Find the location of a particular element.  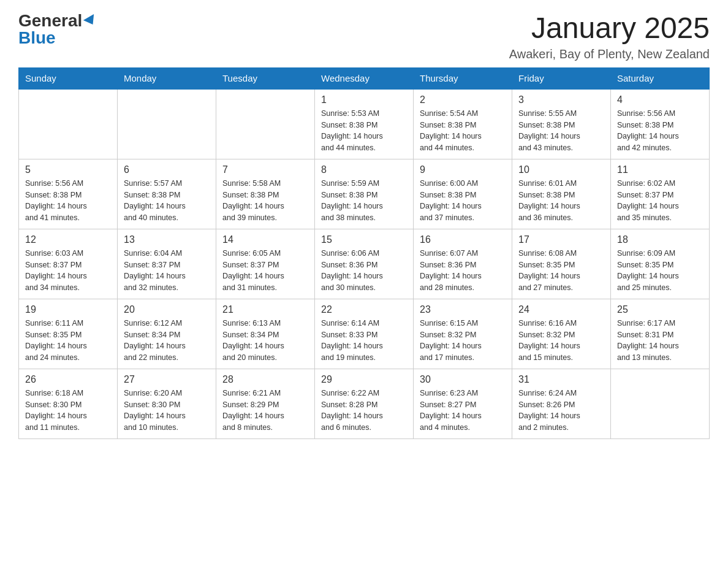

calendar-day-cell: 18Sunrise: 6:09 AM Sunset: 8:35 PM Dayli… is located at coordinates (661, 264).